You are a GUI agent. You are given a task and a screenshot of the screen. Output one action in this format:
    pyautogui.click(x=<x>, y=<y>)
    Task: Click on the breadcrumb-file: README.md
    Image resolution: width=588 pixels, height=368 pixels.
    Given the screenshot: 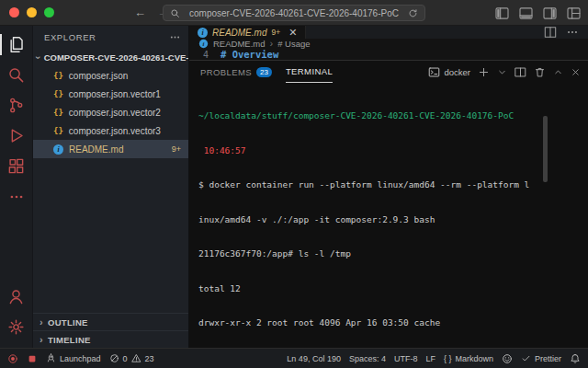 What is the action you would take?
    pyautogui.click(x=239, y=44)
    